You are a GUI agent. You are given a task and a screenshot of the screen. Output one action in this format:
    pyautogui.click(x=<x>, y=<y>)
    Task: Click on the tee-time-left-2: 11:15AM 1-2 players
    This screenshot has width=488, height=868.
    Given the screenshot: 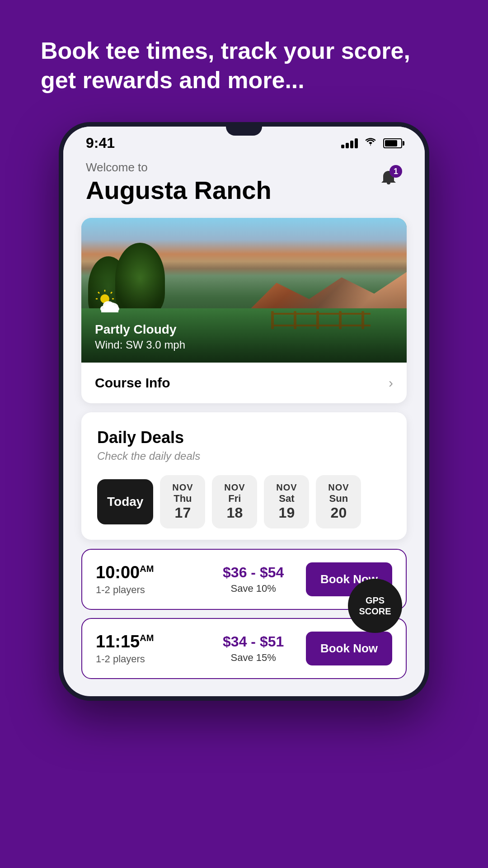 What is the action you would take?
    pyautogui.click(x=148, y=648)
    